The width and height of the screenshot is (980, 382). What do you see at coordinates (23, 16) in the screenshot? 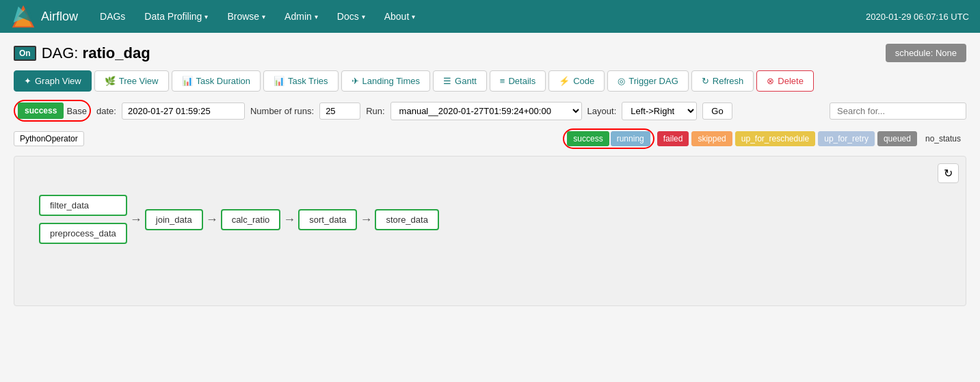
I see `airflow-logo-icon` at bounding box center [23, 16].